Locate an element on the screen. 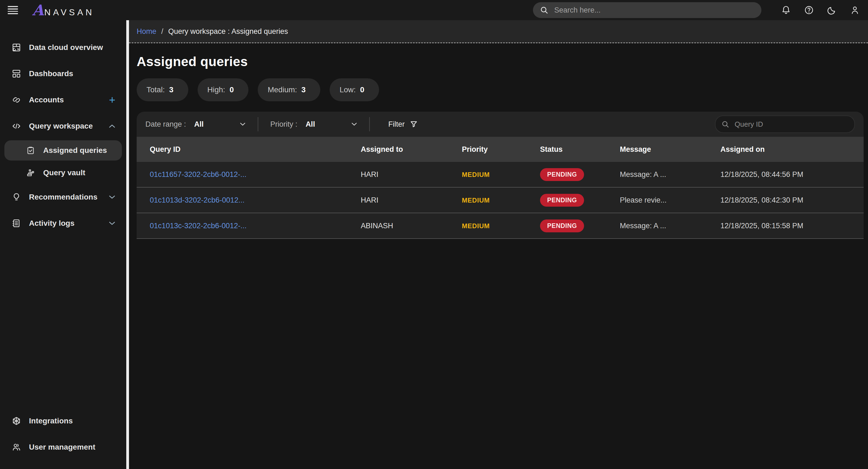 The width and height of the screenshot is (868, 469). hamburger-menu-icon is located at coordinates (13, 10).